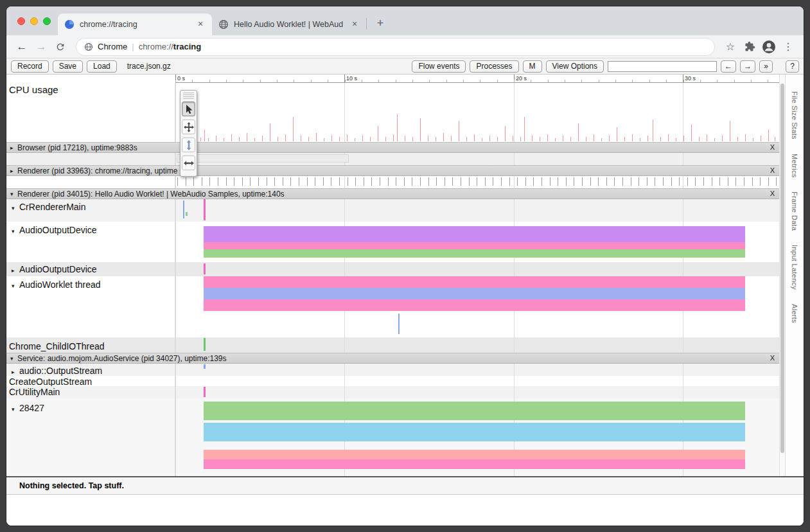 The image size is (810, 532). What do you see at coordinates (795, 166) in the screenshot?
I see `side-tab-metrics: Metrics` at bounding box center [795, 166].